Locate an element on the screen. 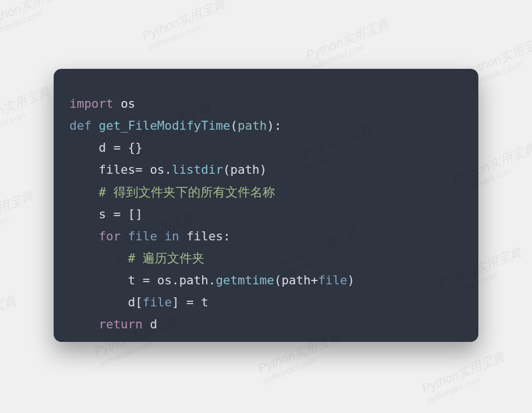 The image size is (532, 413). kw-def: def is located at coordinates (80, 125).